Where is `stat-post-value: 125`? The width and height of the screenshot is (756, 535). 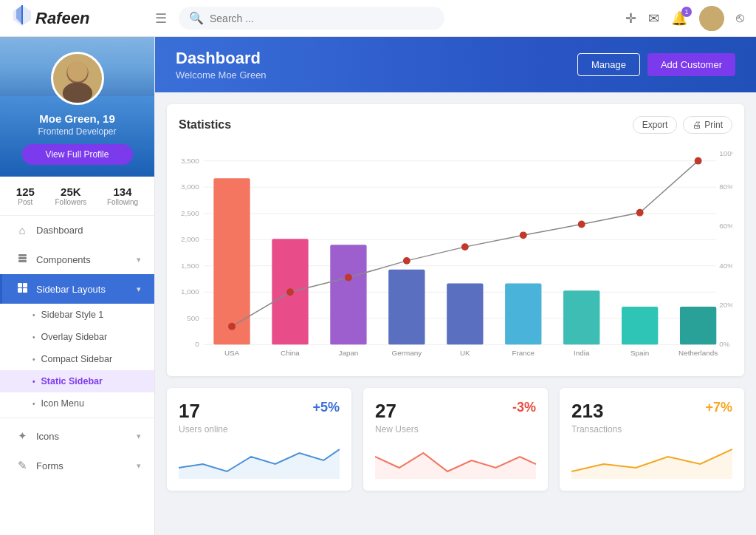
stat-post-value: 125 is located at coordinates (25, 192).